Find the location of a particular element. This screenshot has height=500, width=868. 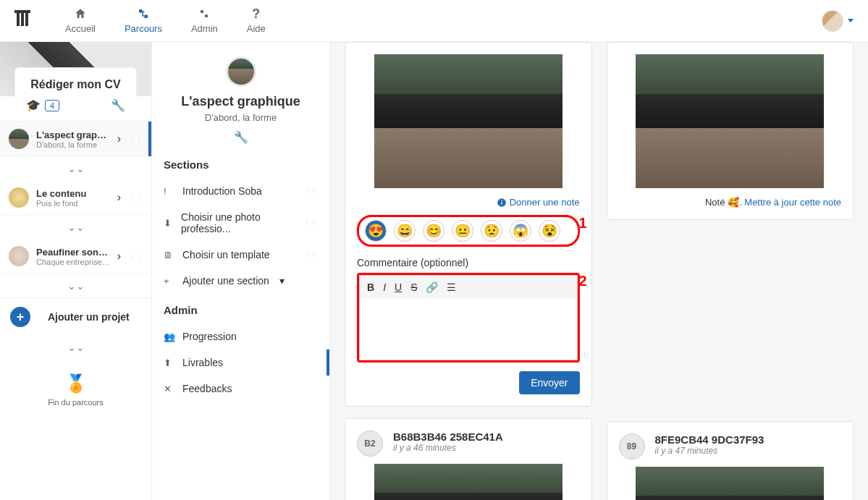

nav-aide: ? Aide is located at coordinates (256, 20).